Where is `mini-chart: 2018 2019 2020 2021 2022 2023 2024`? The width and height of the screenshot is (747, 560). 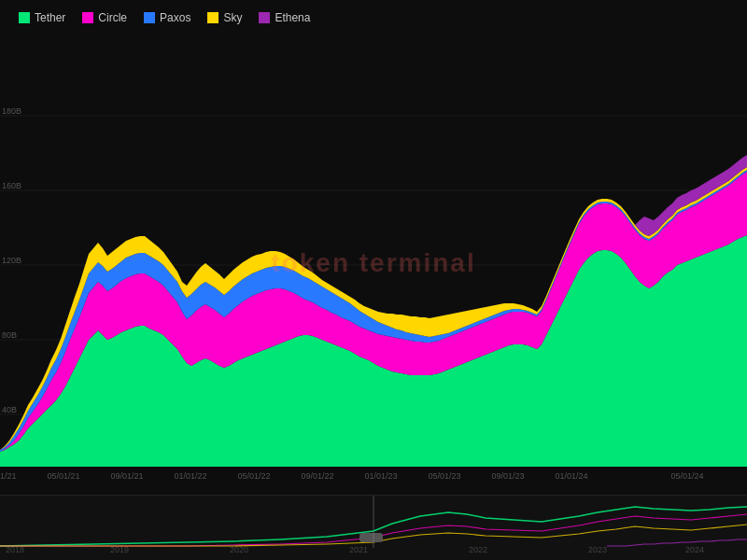 mini-chart: 2018 2019 2020 2021 2022 2023 2024 is located at coordinates (374, 527).